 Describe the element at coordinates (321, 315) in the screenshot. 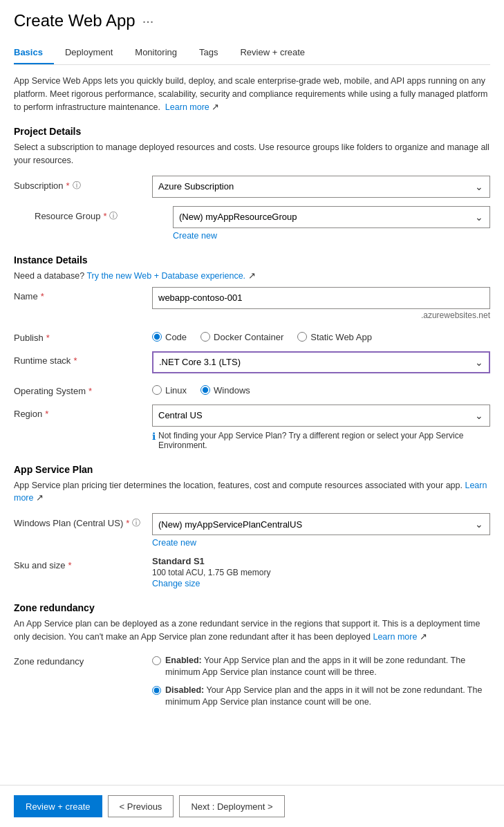

I see `azurewebsites-suffix: .azurewebsites.net` at that location.